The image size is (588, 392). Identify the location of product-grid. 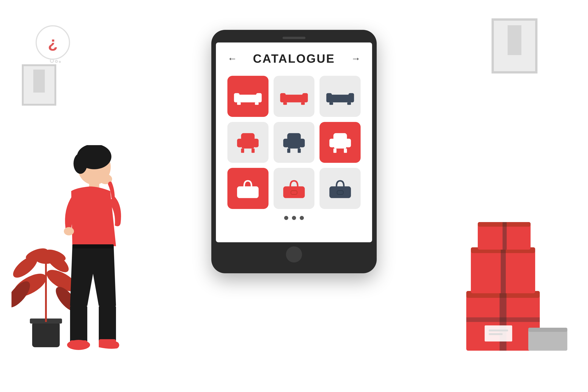
(294, 142).